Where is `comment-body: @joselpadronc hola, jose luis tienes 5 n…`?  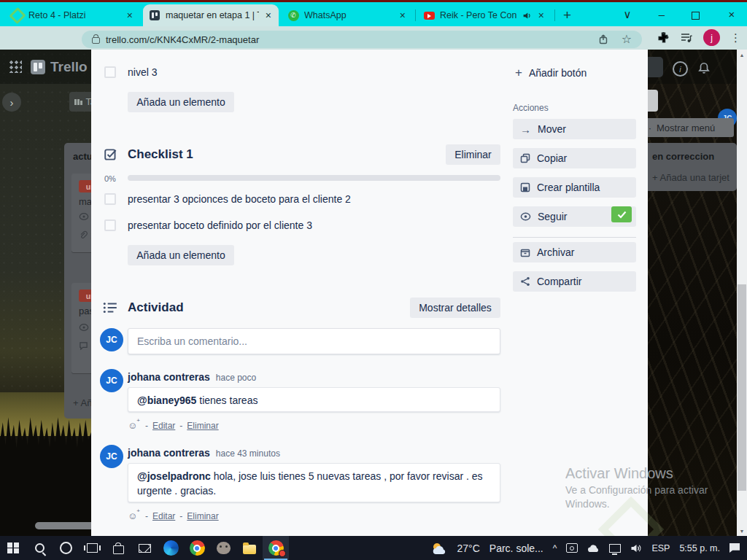
comment-body: @joselpadronc hola, jose luis tienes 5 n… is located at coordinates (314, 483).